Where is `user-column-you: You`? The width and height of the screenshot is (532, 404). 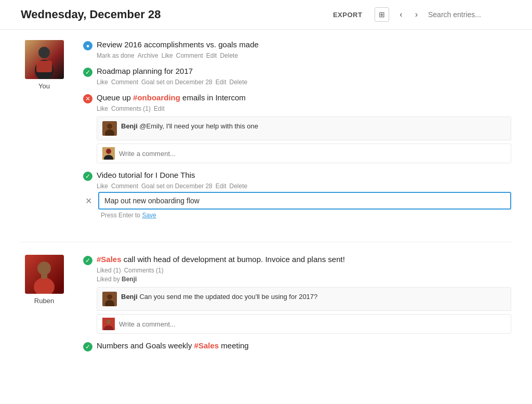
user-column-you: You is located at coordinates (44, 133).